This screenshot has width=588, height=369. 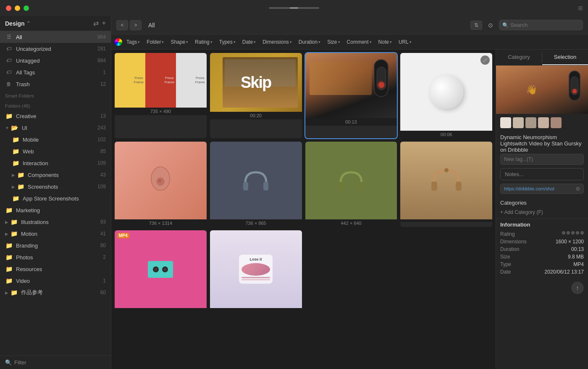 What do you see at coordinates (55, 293) in the screenshot?
I see `sidebar-item-chinese: ▶ 📁 作品参考 60` at bounding box center [55, 293].